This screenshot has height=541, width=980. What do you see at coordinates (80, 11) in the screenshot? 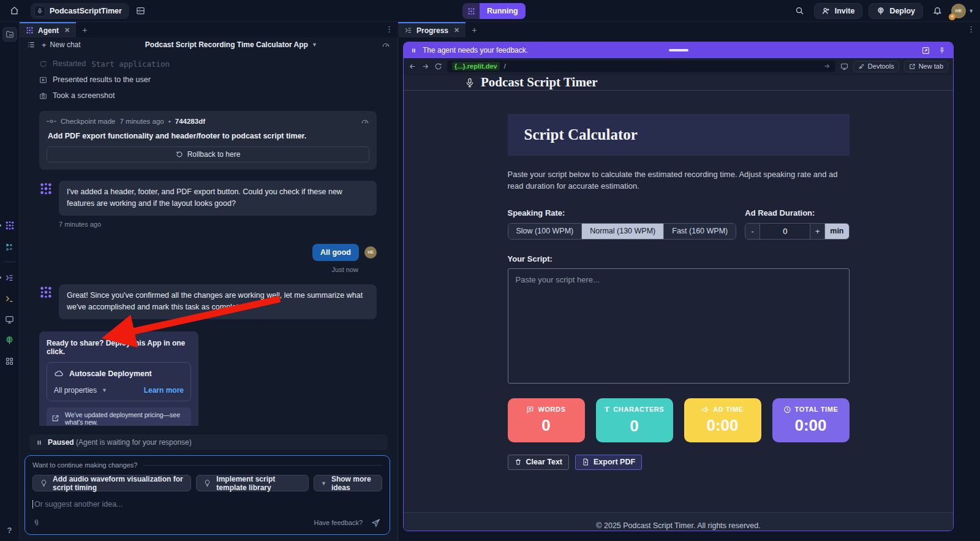
I see `app-name-chip: PodcastScriptTimer` at bounding box center [80, 11].